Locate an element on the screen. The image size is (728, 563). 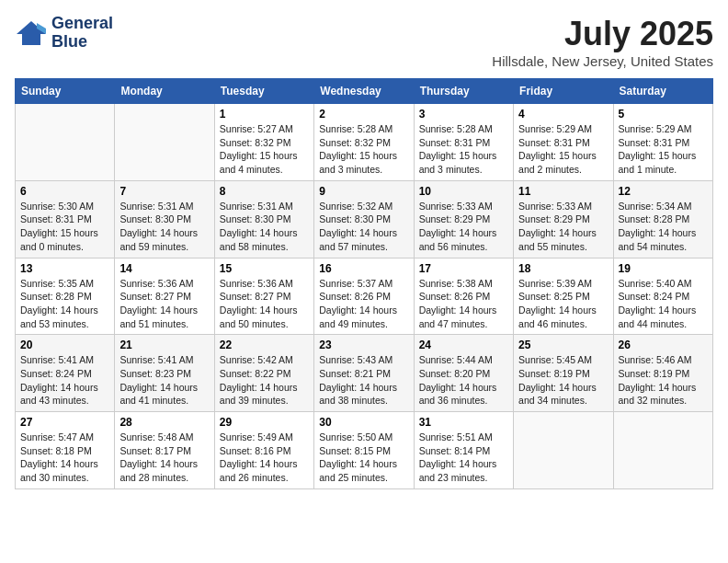
day-number: 24 is located at coordinates (463, 345).